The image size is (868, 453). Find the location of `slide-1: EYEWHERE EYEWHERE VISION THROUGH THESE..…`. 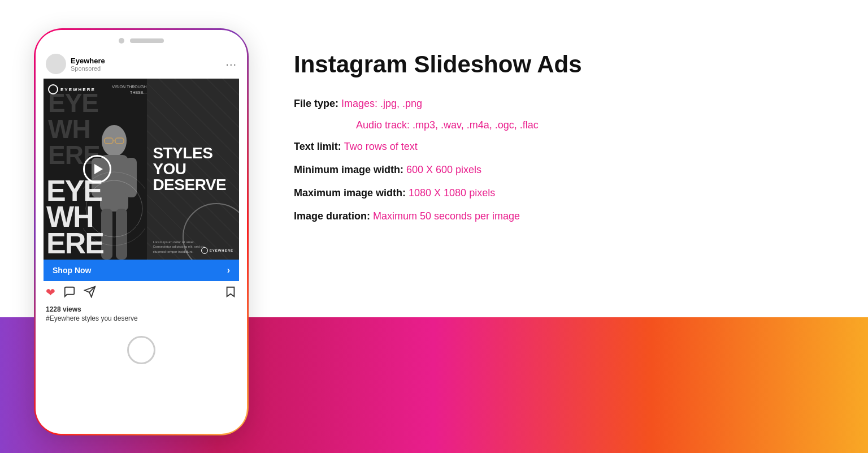

slide-1: EYEWHERE EYEWHERE VISION THROUGH THESE..… is located at coordinates (97, 169).